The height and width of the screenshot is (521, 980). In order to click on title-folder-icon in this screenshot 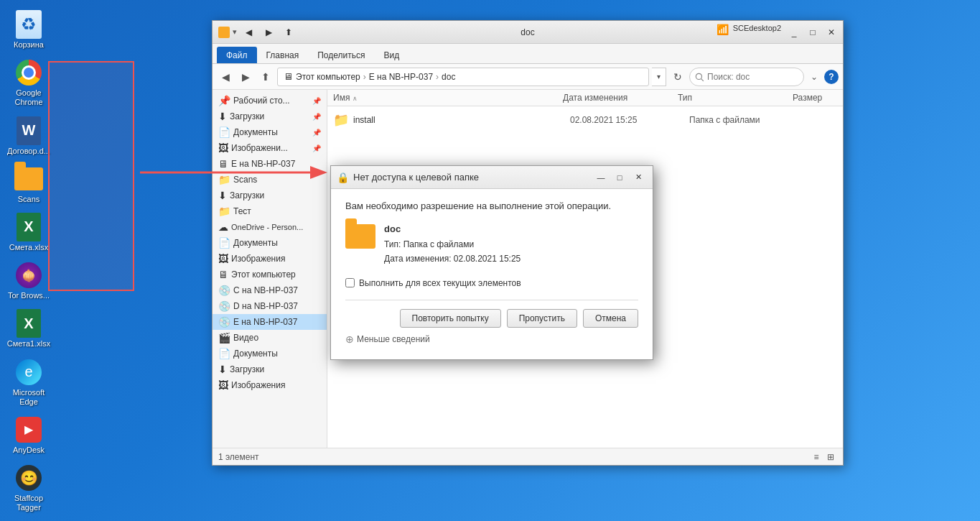, I will do `click(224, 32)`.